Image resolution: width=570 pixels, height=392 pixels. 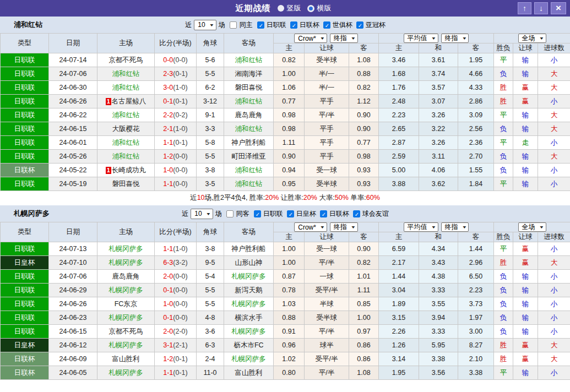 I want to click on col-wdl: 胜负, so click(x=503, y=48).